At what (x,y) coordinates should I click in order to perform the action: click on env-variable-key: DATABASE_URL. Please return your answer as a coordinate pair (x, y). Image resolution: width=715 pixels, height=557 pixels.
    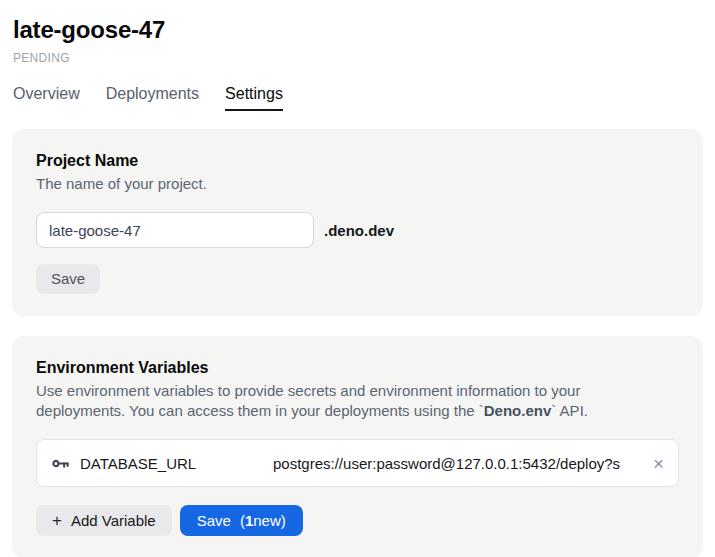
    Looking at the image, I should click on (138, 464).